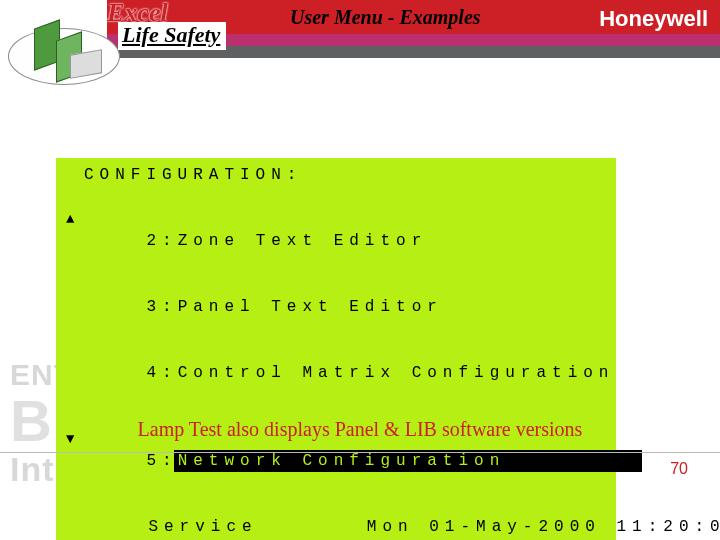 The image size is (720, 540). I want to click on lcd-datetime: Mon 01-May-2000 11:20:07, so click(544, 527).